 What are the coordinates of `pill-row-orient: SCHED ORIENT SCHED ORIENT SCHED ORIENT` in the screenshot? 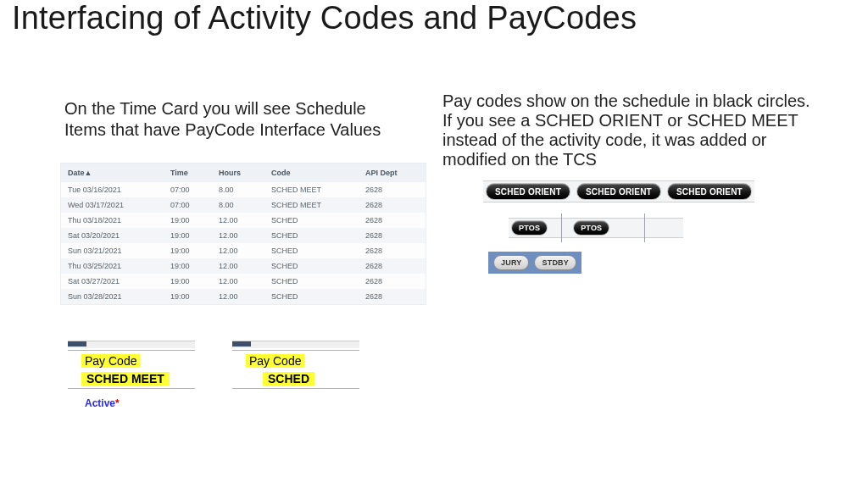 It's located at (619, 191).